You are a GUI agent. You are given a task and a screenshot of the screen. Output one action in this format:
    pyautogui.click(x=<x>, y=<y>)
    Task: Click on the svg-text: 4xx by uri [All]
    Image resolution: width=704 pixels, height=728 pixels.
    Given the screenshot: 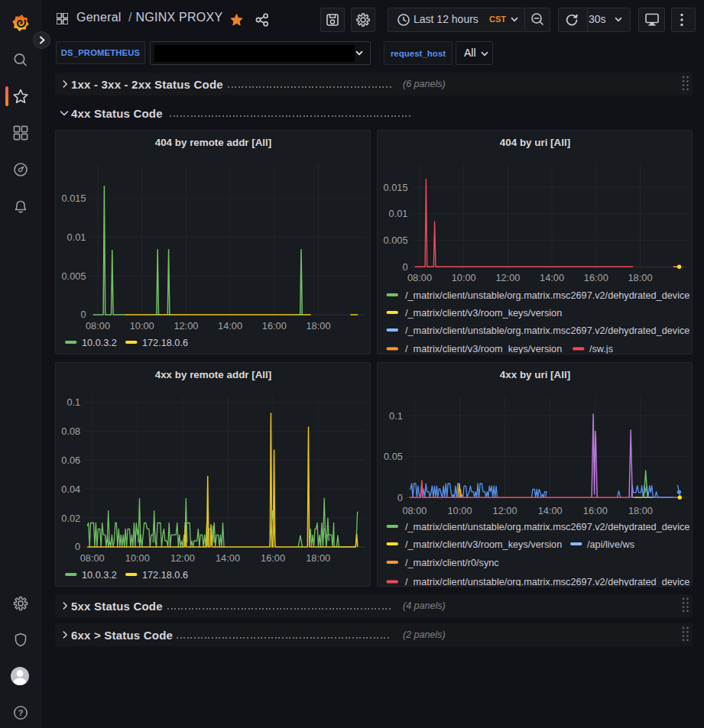 What is the action you would take?
    pyautogui.click(x=535, y=374)
    